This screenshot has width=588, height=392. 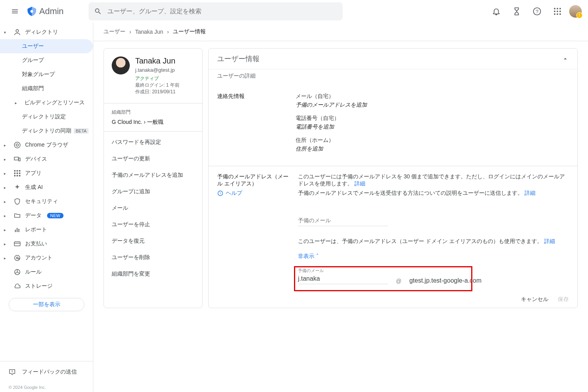 I want to click on action-update-user: ユーザーの更新, so click(x=153, y=159).